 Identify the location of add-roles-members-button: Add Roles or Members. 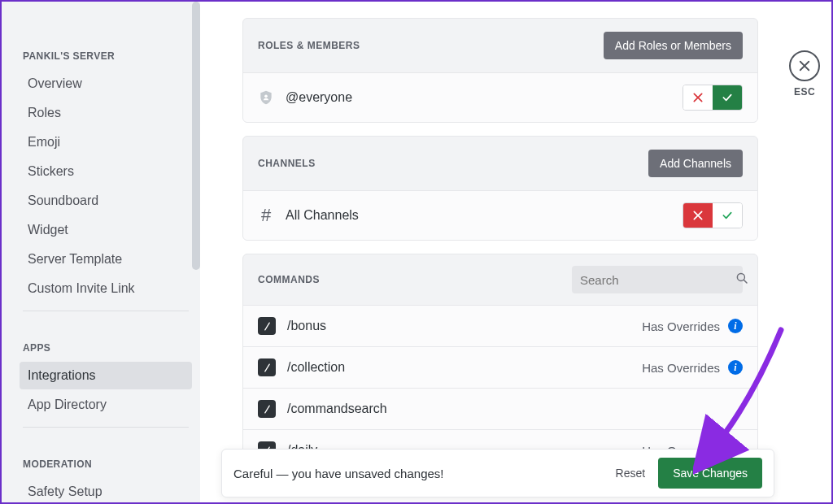
(674, 46).